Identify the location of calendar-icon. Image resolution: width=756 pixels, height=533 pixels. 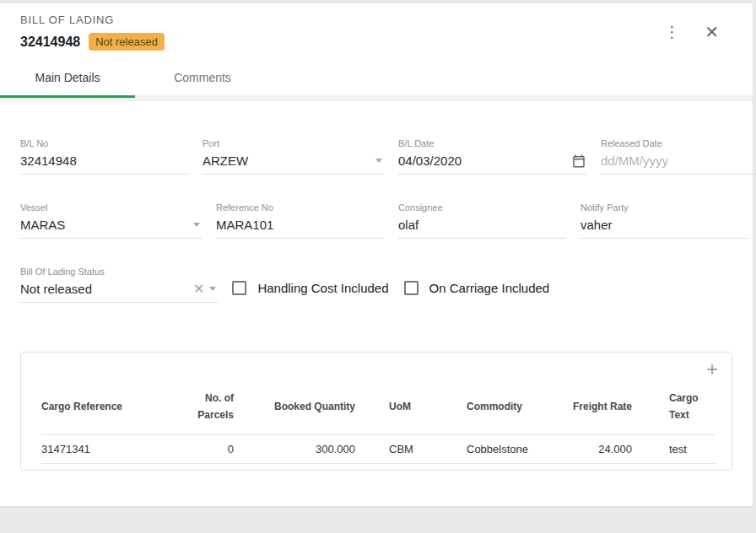
(579, 161).